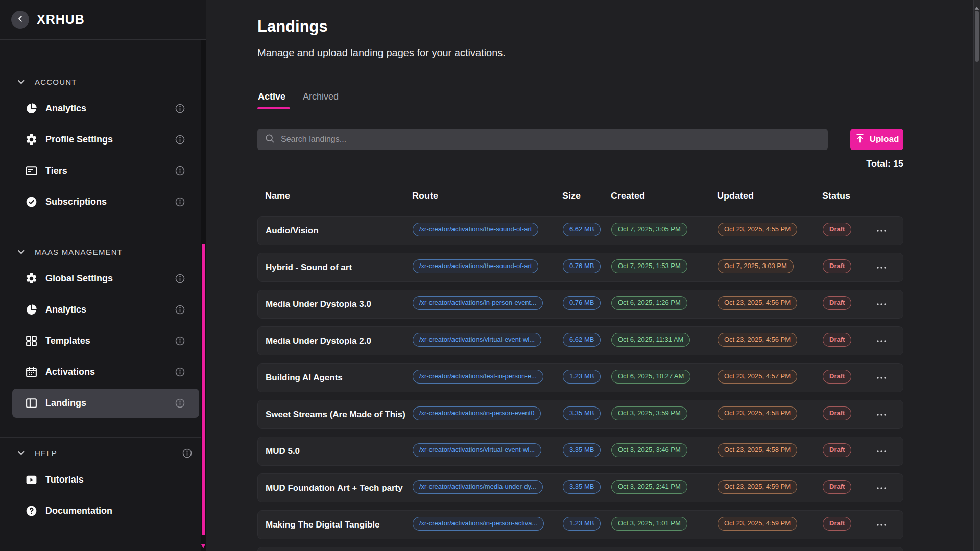  I want to click on table-row-partial, so click(580, 549).